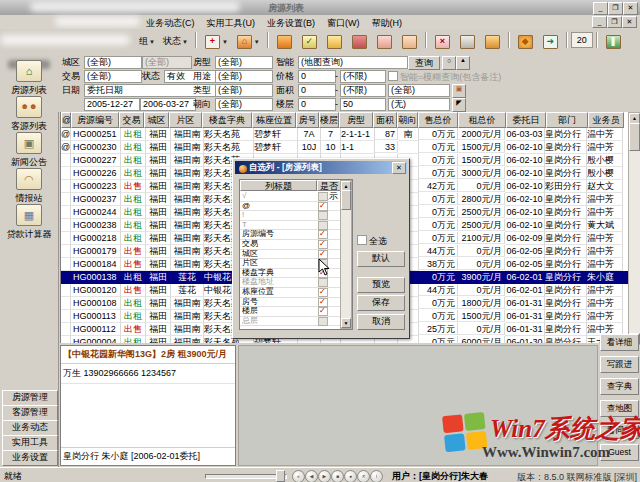 The image size is (640, 482). Describe the element at coordinates (29, 78) in the screenshot. I see `sidebar-item-house: ⌂房源列表` at that location.